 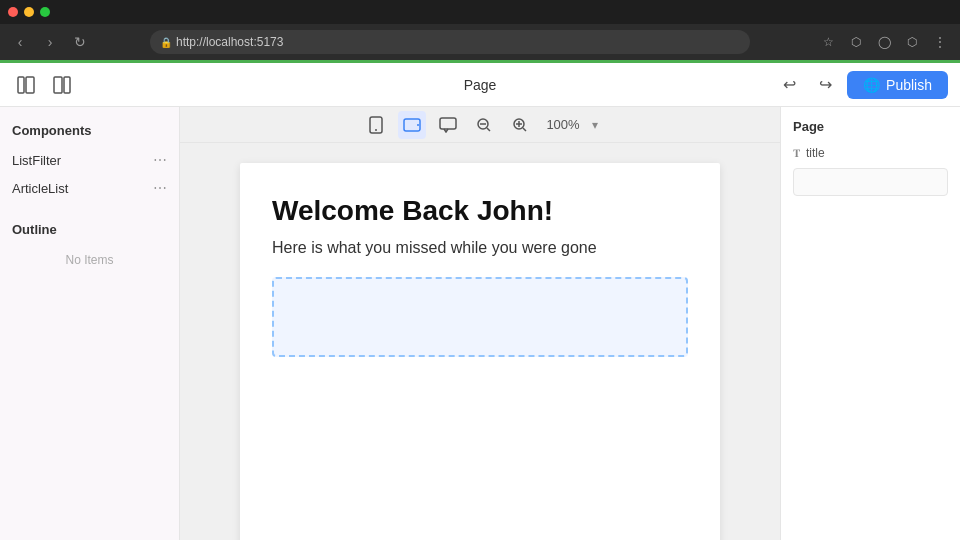 I want to click on lock-icon: 🔒, so click(x=166, y=42).